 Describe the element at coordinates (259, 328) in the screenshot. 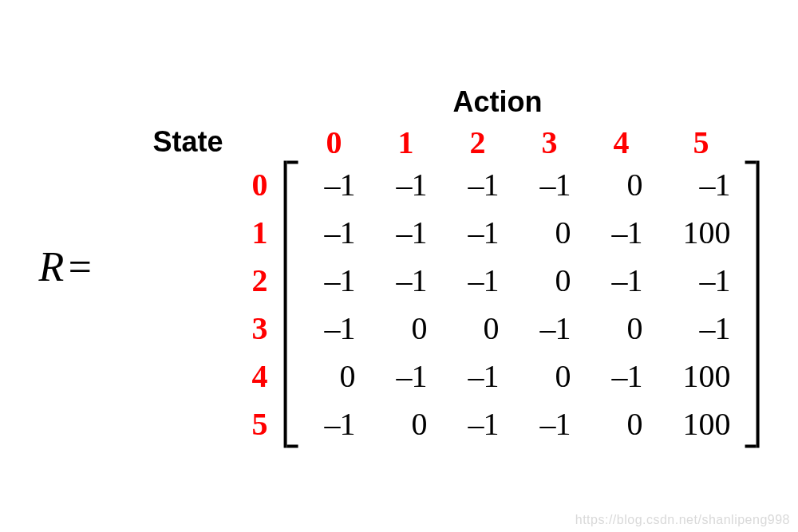

I see `row-header: 3` at that location.